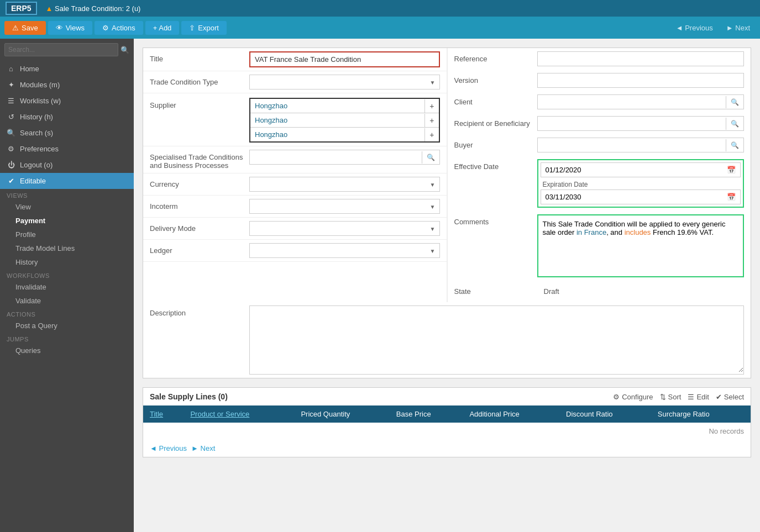 Image resolution: width=760 pixels, height=532 pixels. I want to click on breadcrumb-arrow: ▲, so click(50, 9).